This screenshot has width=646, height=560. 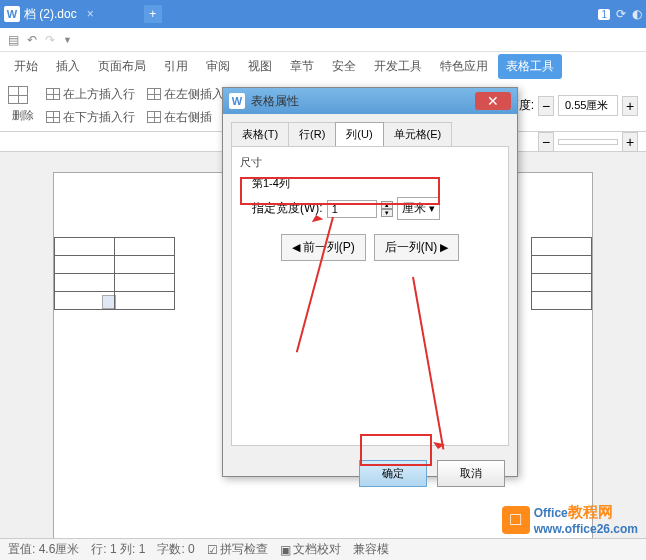 What do you see at coordinates (530, 66) in the screenshot?
I see `tab-table-tools: 表格工具` at bounding box center [530, 66].